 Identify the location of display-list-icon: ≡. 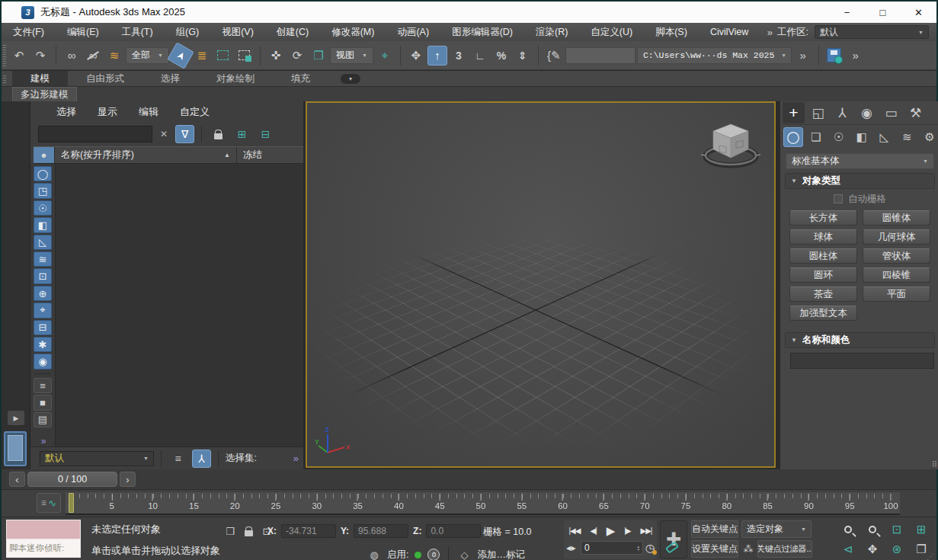
(43, 386).